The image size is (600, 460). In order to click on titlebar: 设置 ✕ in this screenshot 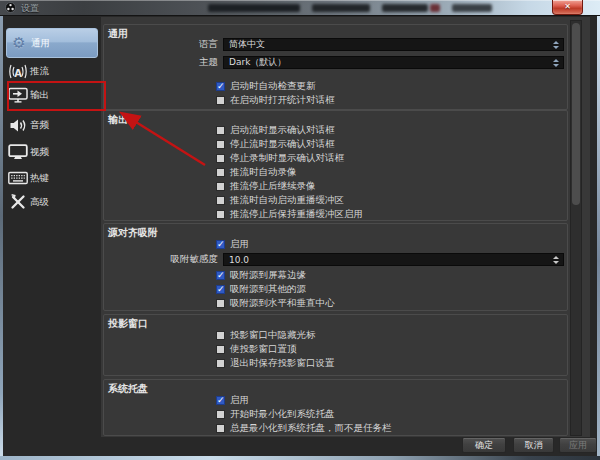, I will do `click(300, 8)`.